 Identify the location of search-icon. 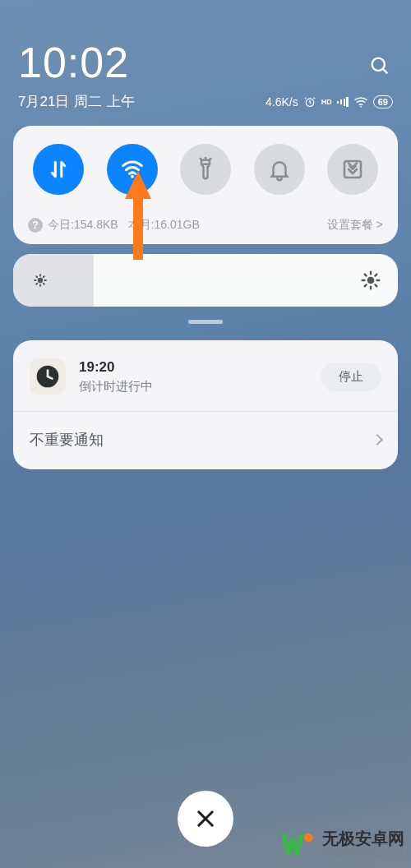
(380, 66).